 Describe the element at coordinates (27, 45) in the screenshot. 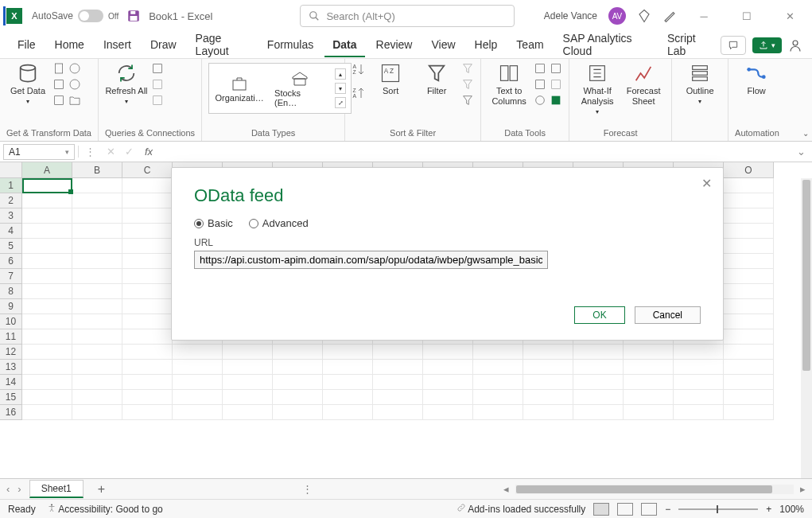

I see `tab-file: File` at that location.